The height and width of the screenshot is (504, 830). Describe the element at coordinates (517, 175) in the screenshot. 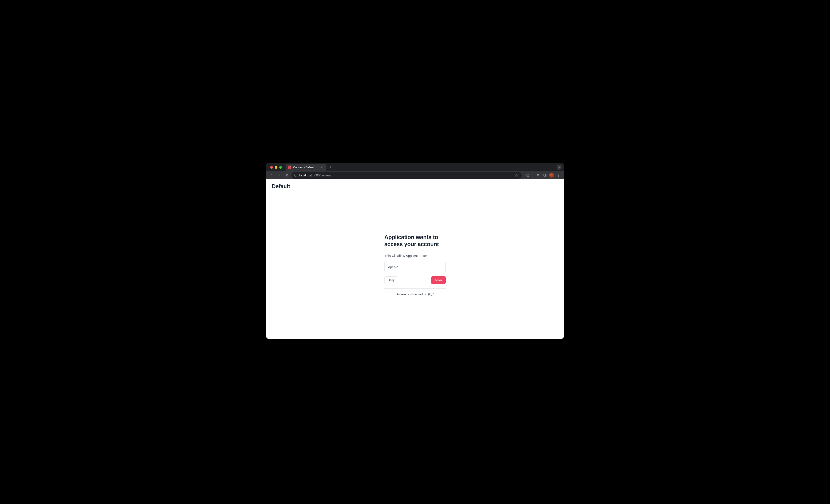

I see `bookmark-star-icon` at that location.